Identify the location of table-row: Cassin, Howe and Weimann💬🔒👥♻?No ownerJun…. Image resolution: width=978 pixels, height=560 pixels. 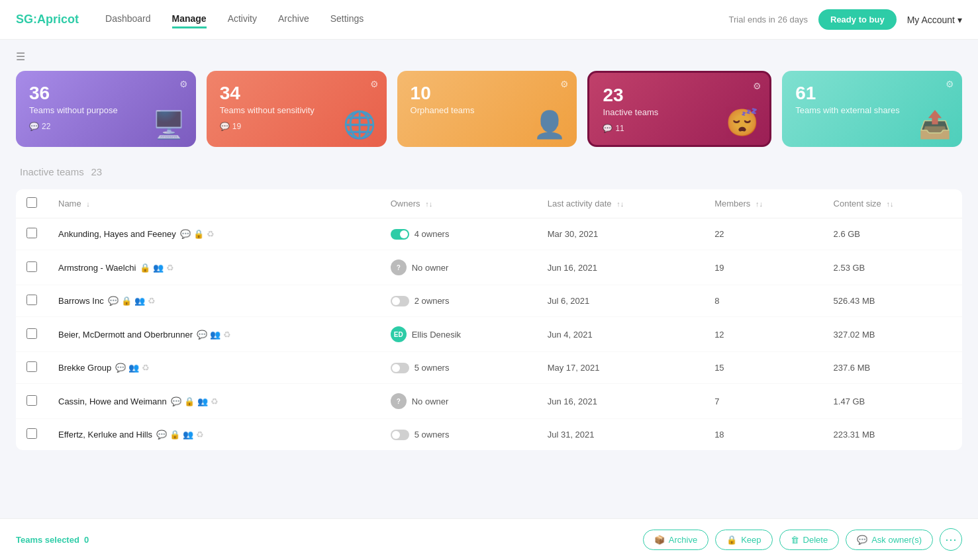
(489, 401).